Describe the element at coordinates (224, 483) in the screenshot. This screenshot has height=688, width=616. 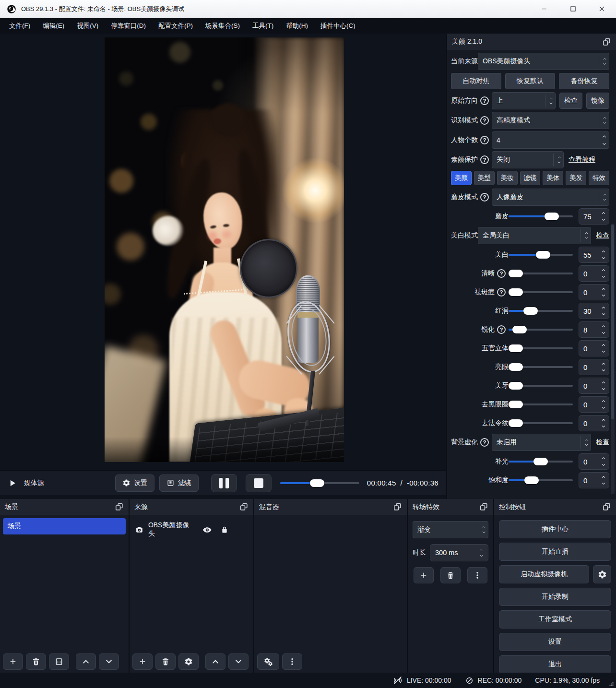
I see `pause-button` at that location.